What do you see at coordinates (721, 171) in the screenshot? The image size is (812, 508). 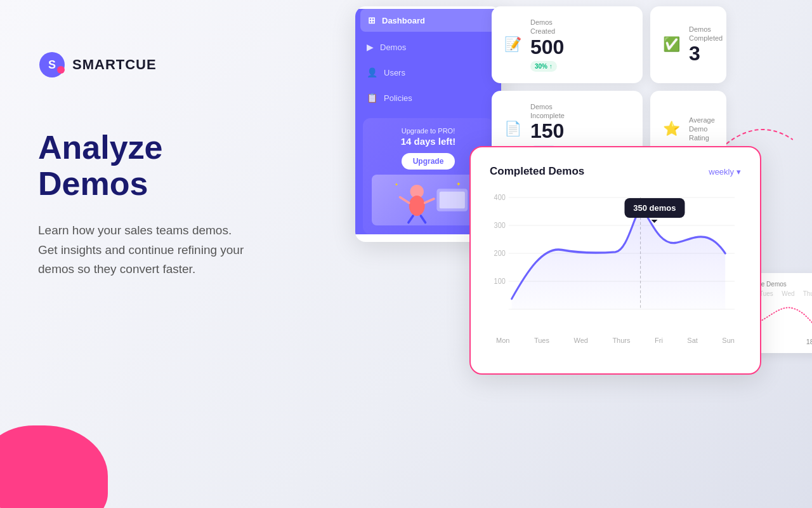 I see `chart-filter-label: weekly` at bounding box center [721, 171].